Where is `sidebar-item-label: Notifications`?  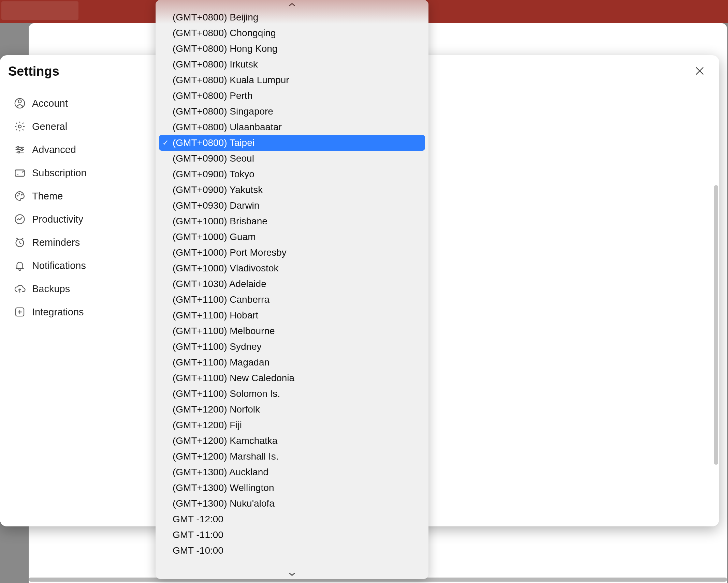 sidebar-item-label: Notifications is located at coordinates (59, 266).